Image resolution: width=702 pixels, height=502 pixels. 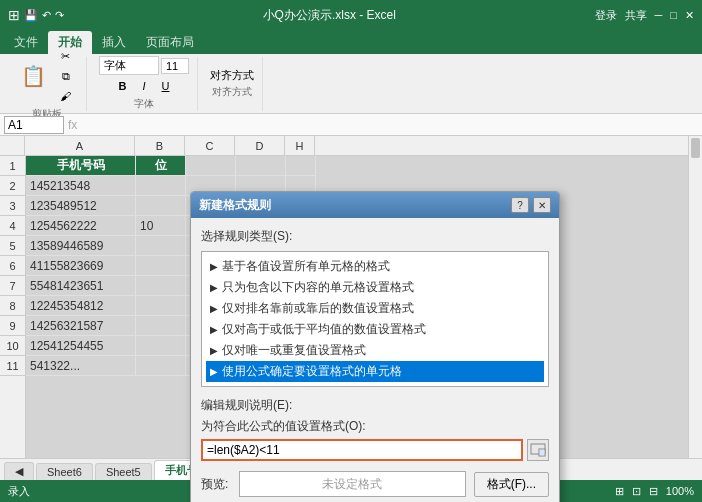 What do you see at coordinates (12, 146) in the screenshot?
I see `corner-cell` at bounding box center [12, 146].